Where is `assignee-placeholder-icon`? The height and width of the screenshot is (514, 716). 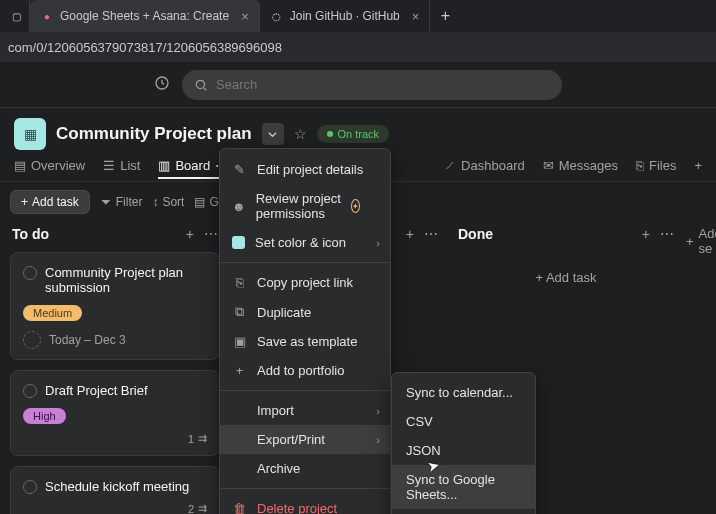 assignee-placeholder-icon is located at coordinates (32, 340).